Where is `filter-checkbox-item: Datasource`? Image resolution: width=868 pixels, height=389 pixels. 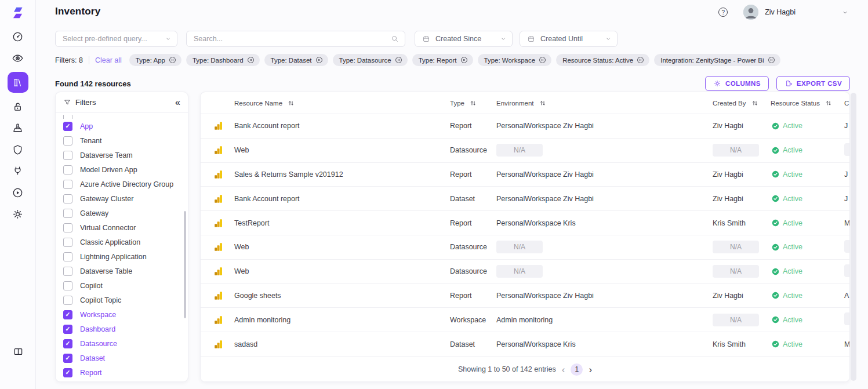 filter-checkbox-item: Datasource is located at coordinates (122, 343).